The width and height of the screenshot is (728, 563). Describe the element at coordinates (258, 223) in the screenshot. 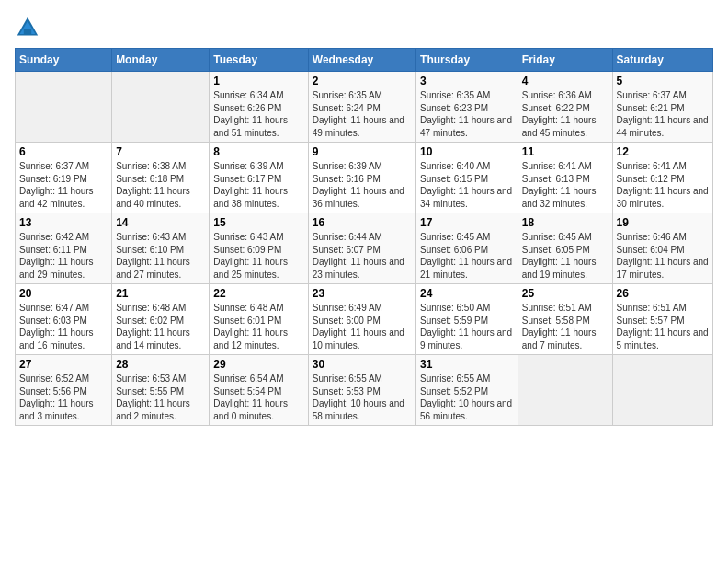

I see `day-number: 15` at that location.